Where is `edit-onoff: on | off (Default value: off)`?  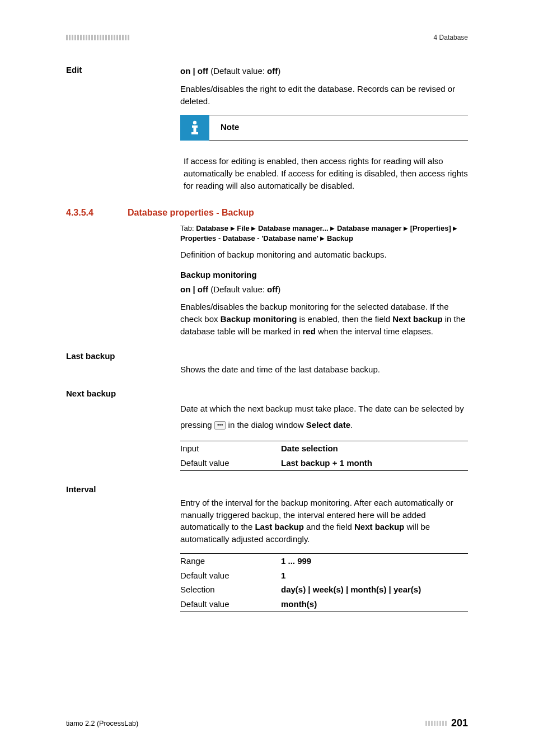 edit-onoff: on | off (Default value: off) is located at coordinates (324, 71).